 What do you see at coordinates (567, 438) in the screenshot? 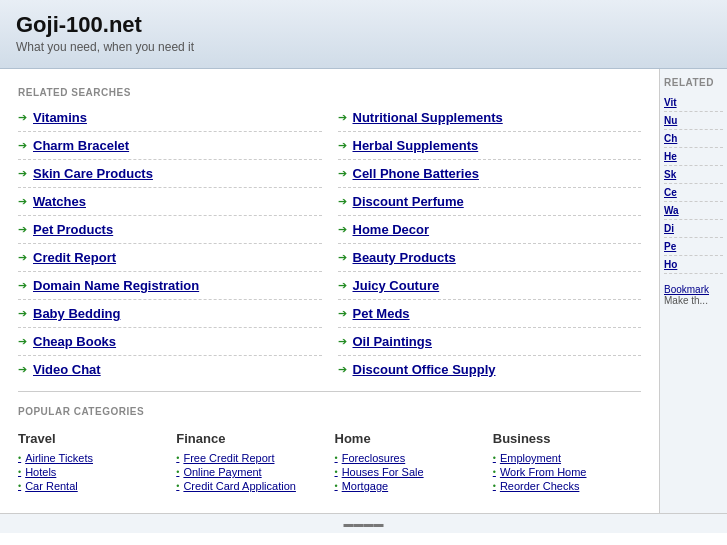
I see `category-title: Business` at bounding box center [567, 438].